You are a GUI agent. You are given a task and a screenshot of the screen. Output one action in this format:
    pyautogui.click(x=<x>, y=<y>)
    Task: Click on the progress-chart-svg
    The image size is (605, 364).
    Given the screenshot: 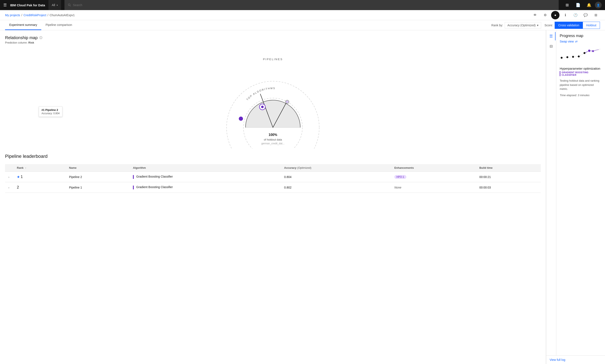 What is the action you would take?
    pyautogui.click(x=581, y=55)
    